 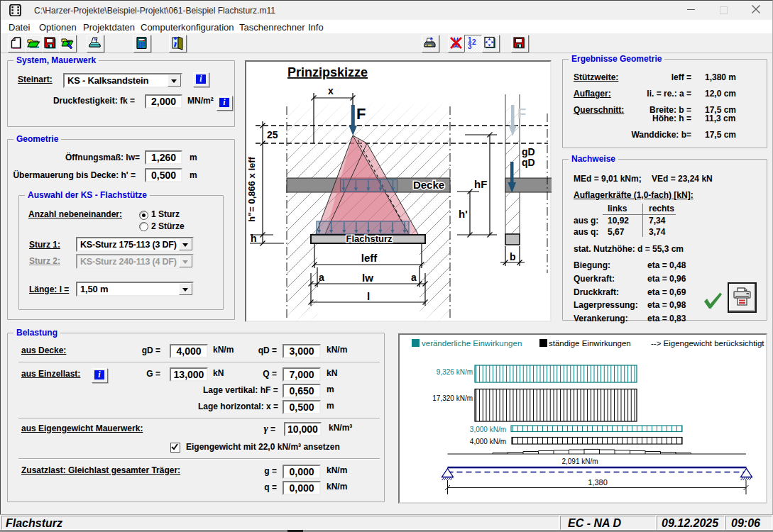 I want to click on svg-text: leff, so click(x=370, y=258).